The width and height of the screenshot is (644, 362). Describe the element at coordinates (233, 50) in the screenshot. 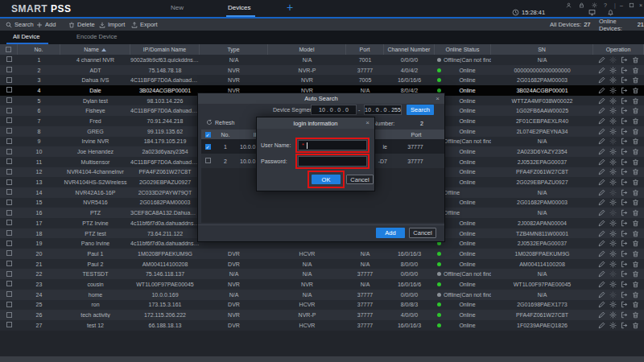

I see `column-header: Type` at that location.